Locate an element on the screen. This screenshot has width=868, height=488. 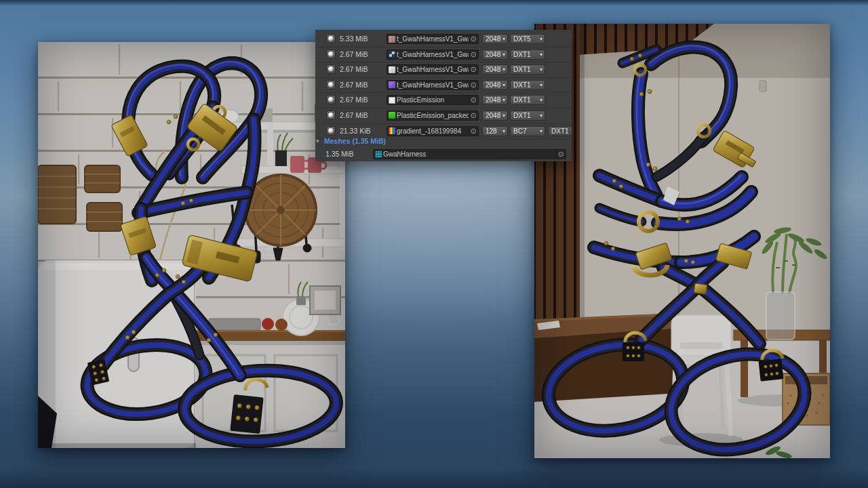
pink-texture-thumbnail-icon is located at coordinates (392, 39).